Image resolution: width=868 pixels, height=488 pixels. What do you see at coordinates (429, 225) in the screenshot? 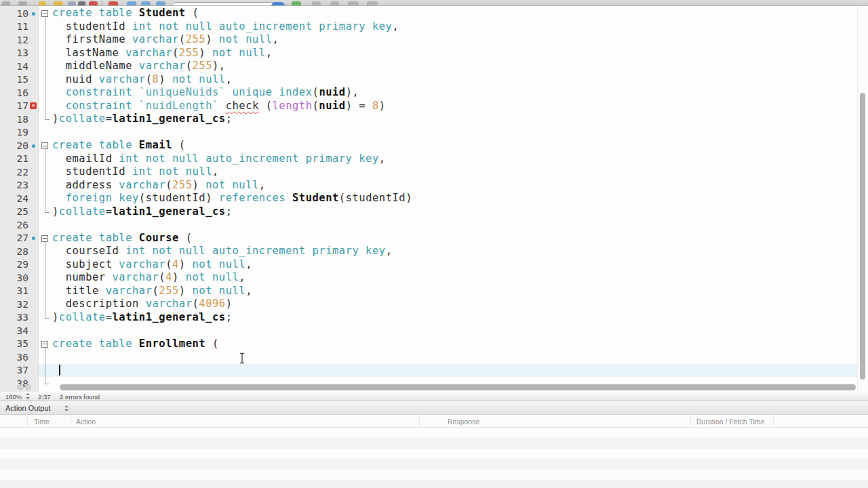
I see `code-line: 26` at bounding box center [429, 225].